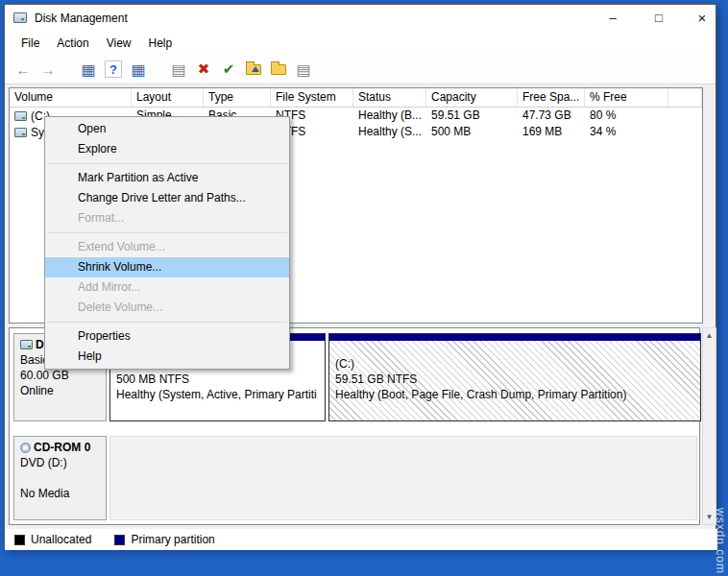 Image resolution: width=728 pixels, height=576 pixels. What do you see at coordinates (473, 132) in the screenshot?
I see `cell-capacity: 500 MB` at bounding box center [473, 132].